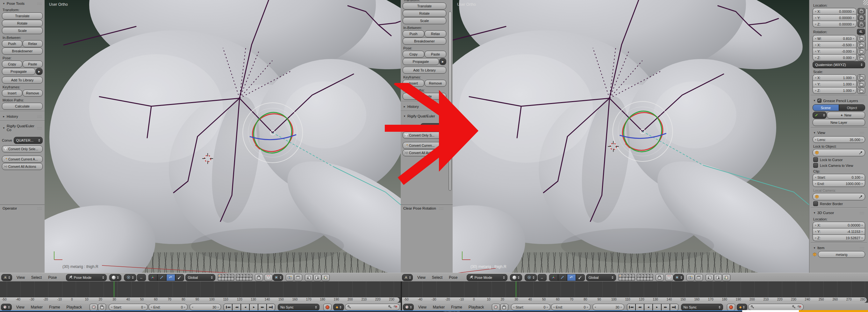  I want to click on frame-end-field: ◂End:0▸, so click(571, 307).